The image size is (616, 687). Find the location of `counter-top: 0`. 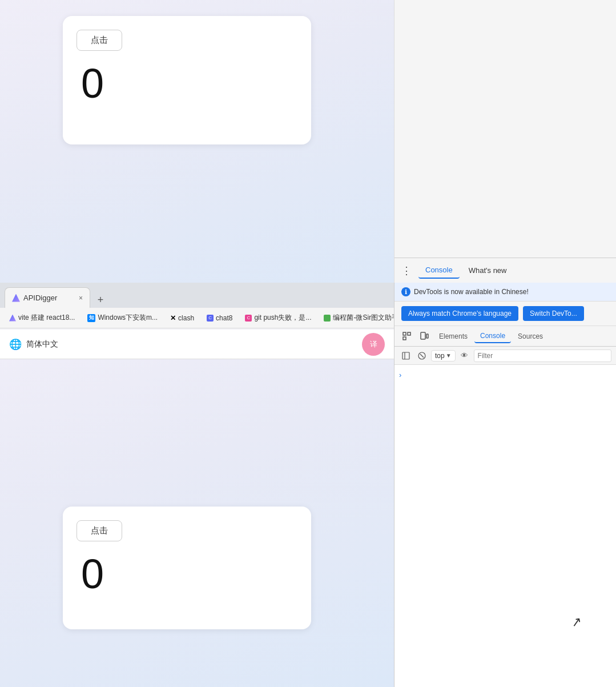

counter-top: 0 is located at coordinates (190, 83).